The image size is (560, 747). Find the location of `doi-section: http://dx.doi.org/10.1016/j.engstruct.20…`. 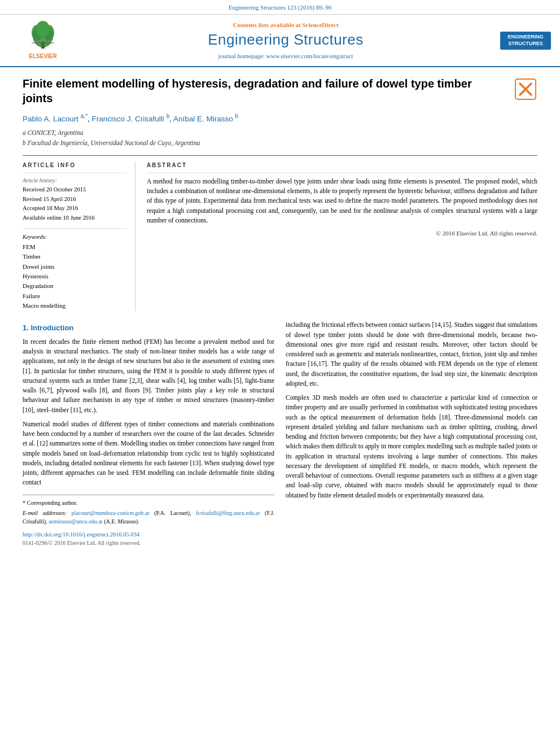

doi-section: http://dx.doi.org/10.1016/j.engstruct.20… is located at coordinates (148, 539).